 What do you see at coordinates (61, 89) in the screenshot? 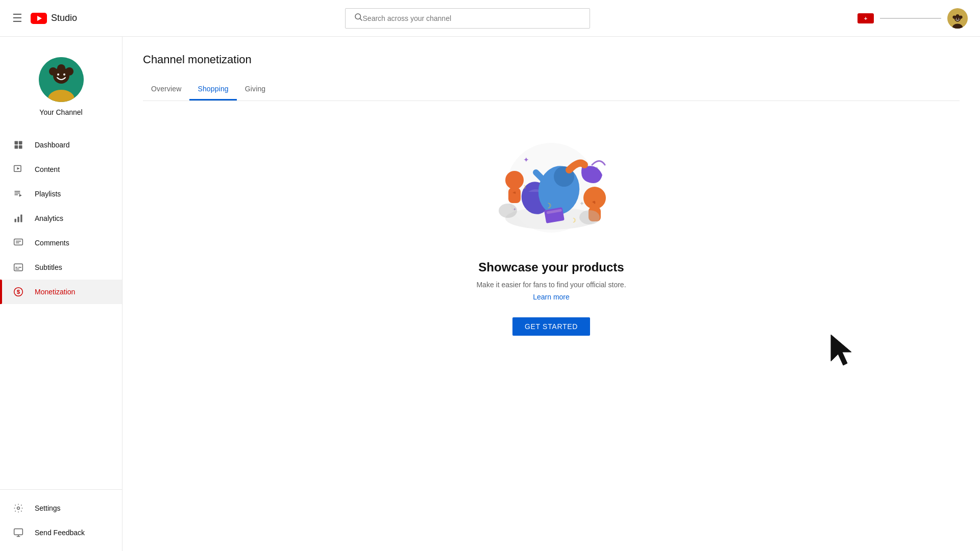
I see `sidebar-channel: Your Channel` at bounding box center [61, 89].